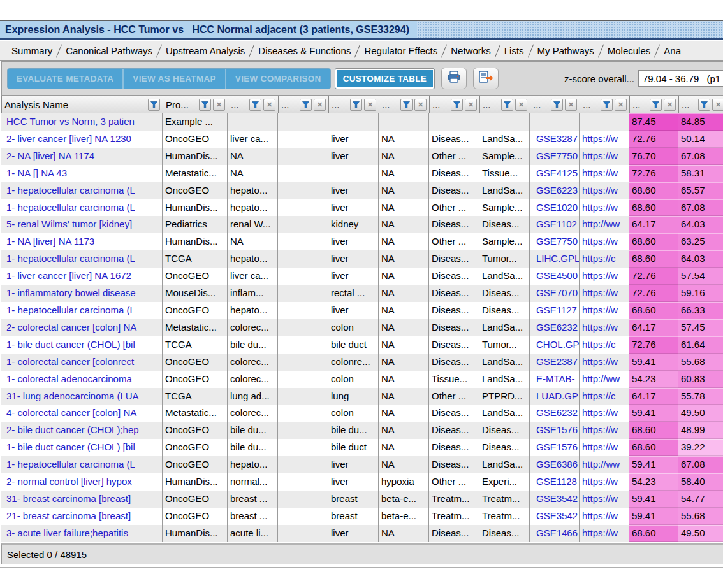  Describe the element at coordinates (362, 208) in the screenshot. I see `table-row: 1- hepatocellular carcinoma (LHumanDis..…` at that location.